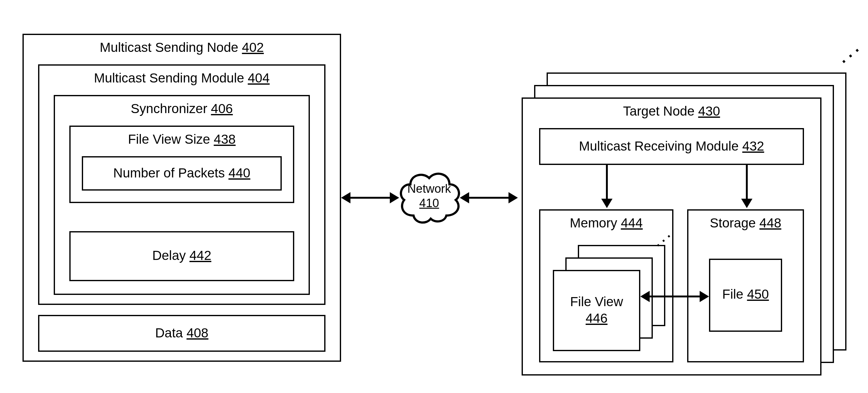 This screenshot has height=393, width=868. I want to click on file-view-label: File View 446, so click(596, 310).